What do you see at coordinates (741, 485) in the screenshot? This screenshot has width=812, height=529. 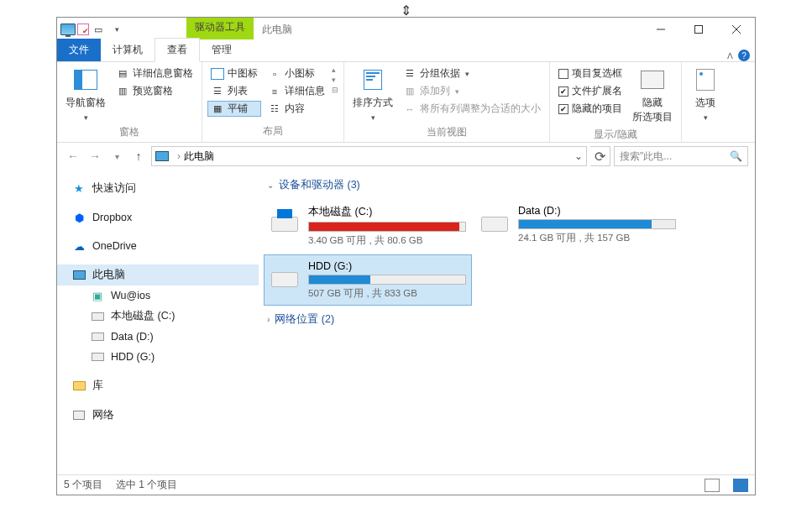 I see `tiles-view-toggle` at bounding box center [741, 485].